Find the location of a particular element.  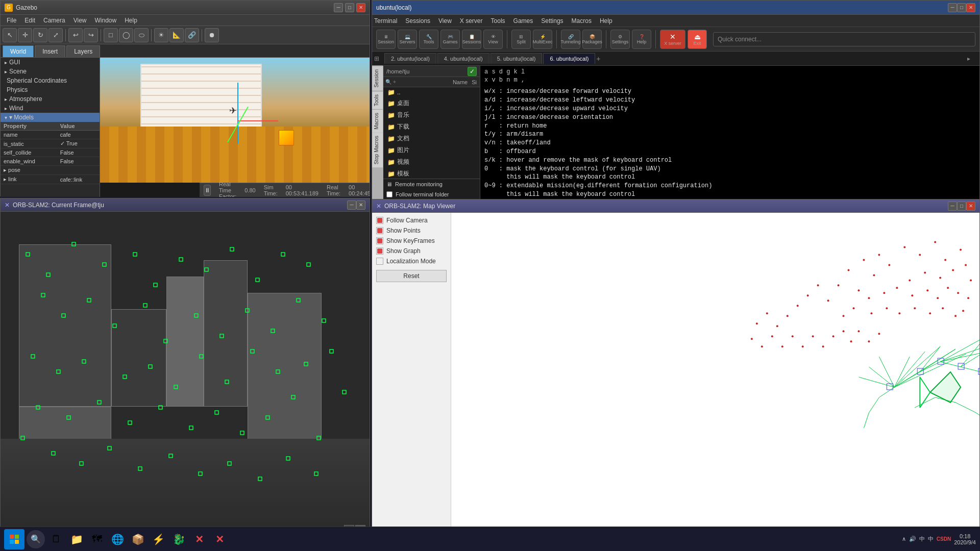

toolbar-translate-btn: ✛ is located at coordinates (25, 35).